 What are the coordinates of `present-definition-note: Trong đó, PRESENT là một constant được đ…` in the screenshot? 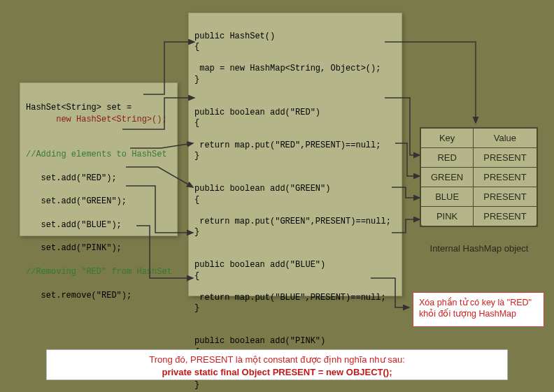 It's located at (277, 365).